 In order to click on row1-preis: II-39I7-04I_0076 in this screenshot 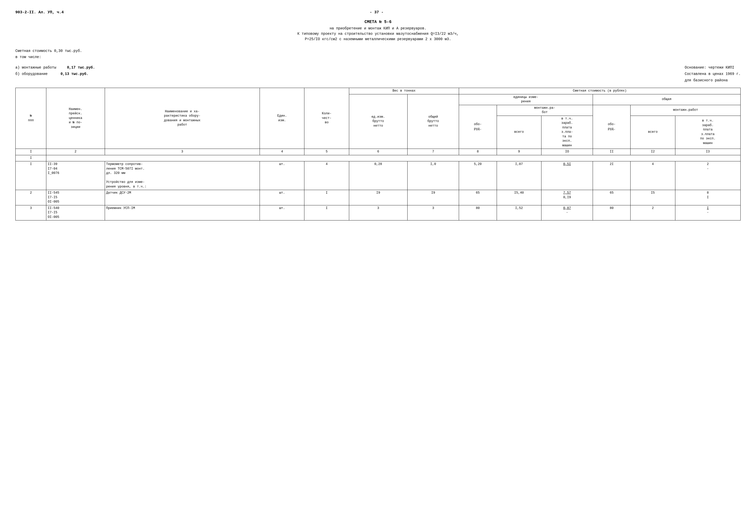, I will do `click(76, 176)`.